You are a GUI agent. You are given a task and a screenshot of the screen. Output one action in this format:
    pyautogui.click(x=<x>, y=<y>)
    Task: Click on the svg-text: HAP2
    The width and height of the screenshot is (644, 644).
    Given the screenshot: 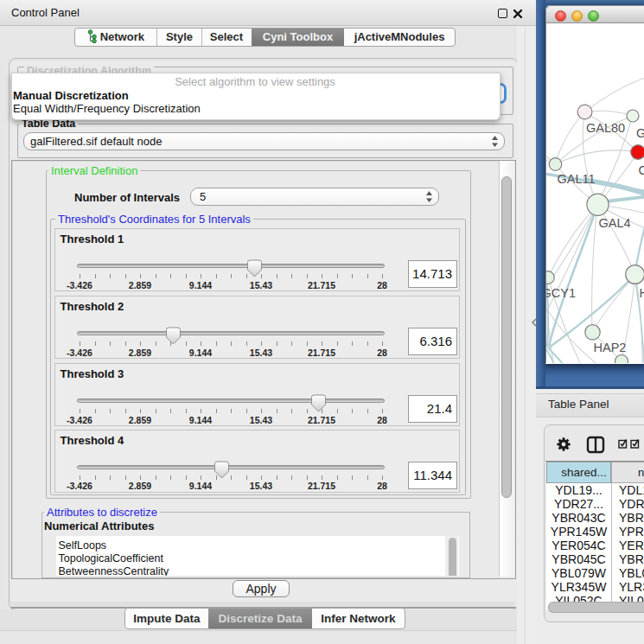 What is the action you would take?
    pyautogui.click(x=610, y=348)
    